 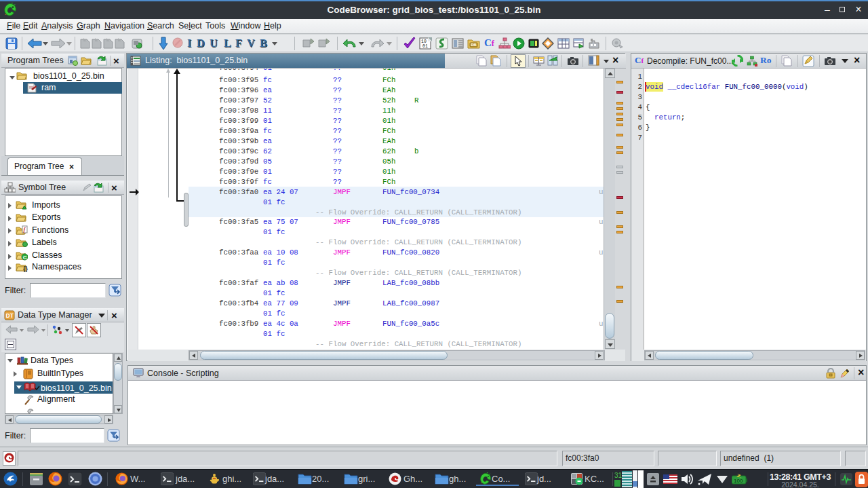 I want to click on svg-text: 100, so click(x=738, y=481).